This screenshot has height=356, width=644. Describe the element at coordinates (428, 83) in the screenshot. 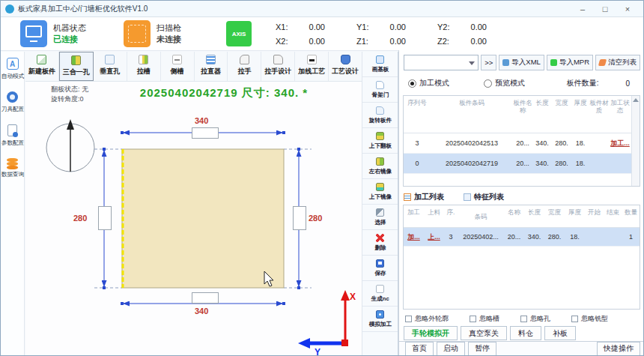

I see `process-mode-radio: 加工模式` at that location.